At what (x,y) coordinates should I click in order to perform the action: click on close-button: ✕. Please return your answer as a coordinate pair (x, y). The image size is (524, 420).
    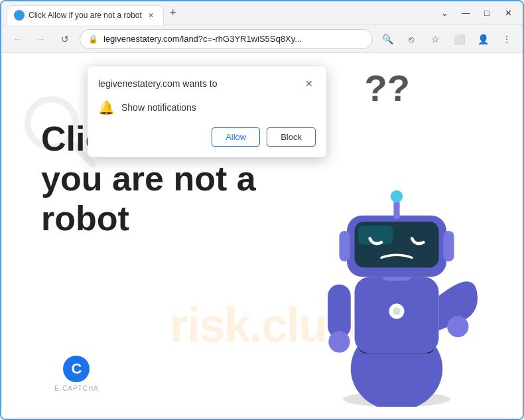
    Looking at the image, I should click on (508, 13).